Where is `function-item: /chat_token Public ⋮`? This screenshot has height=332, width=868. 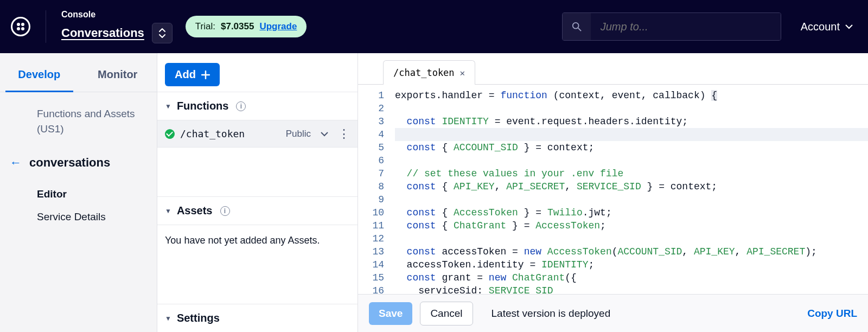
function-item: /chat_token Public ⋮ is located at coordinates (257, 134).